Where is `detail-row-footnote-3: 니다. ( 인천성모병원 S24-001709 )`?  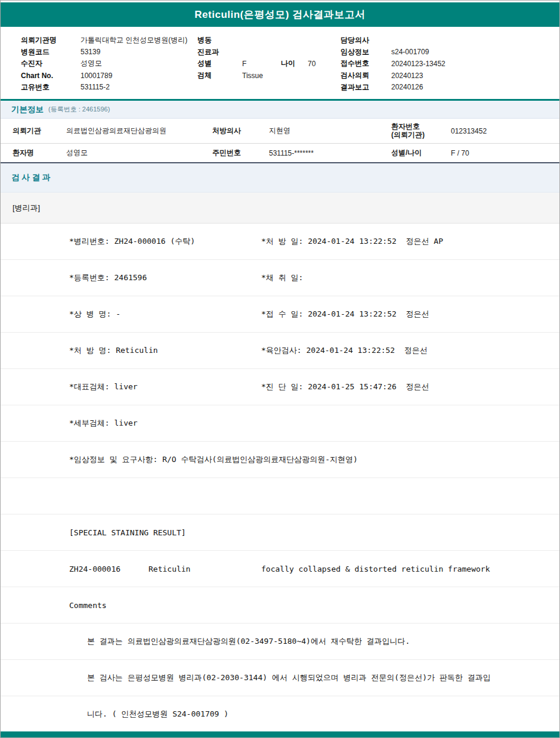 detail-row-footnote-3: 니다. ( 인천성모병원 S24-001709 ) is located at coordinates (280, 714).